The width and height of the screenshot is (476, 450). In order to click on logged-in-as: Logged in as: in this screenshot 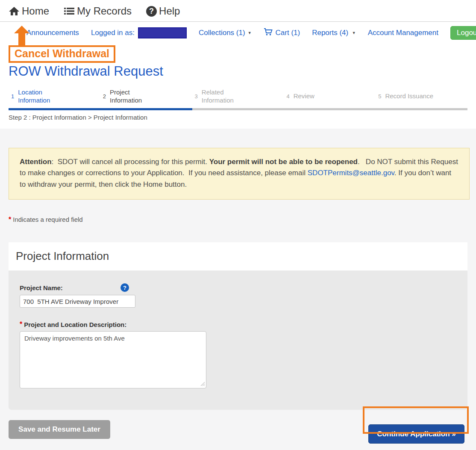, I will do `click(139, 33)`.